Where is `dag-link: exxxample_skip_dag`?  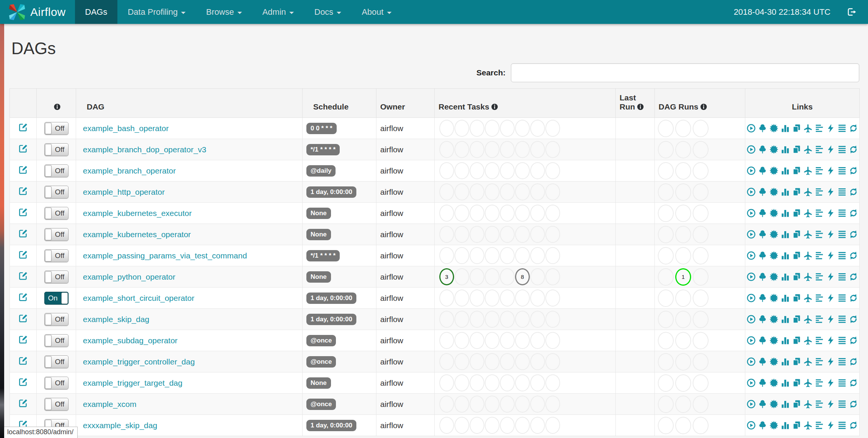 dag-link: exxxample_skip_dag is located at coordinates (120, 425).